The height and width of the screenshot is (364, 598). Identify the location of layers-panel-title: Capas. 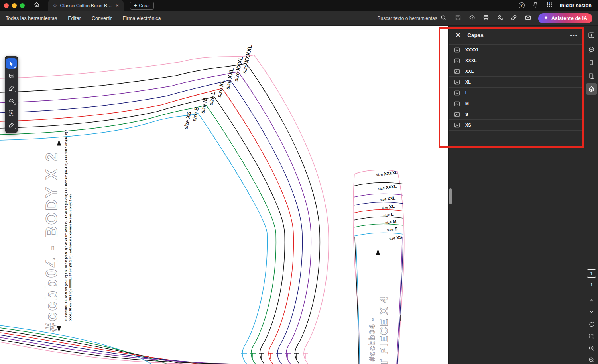
(475, 35).